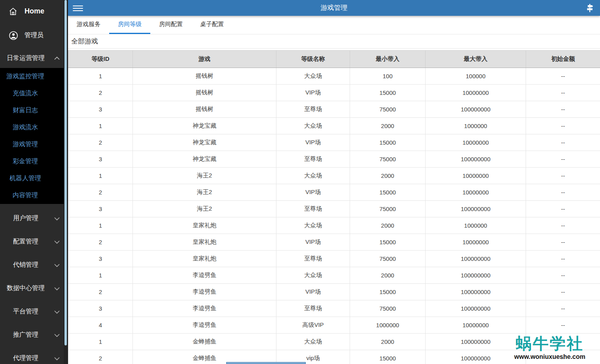 This screenshot has height=364, width=600. I want to click on sidebar-group-collapsed: 配置管理, so click(32, 242).